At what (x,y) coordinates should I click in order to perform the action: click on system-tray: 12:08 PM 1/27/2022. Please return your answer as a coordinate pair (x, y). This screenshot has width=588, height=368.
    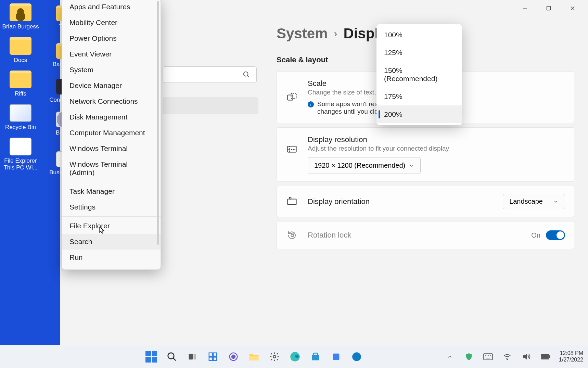
    Looking at the image, I should click on (513, 357).